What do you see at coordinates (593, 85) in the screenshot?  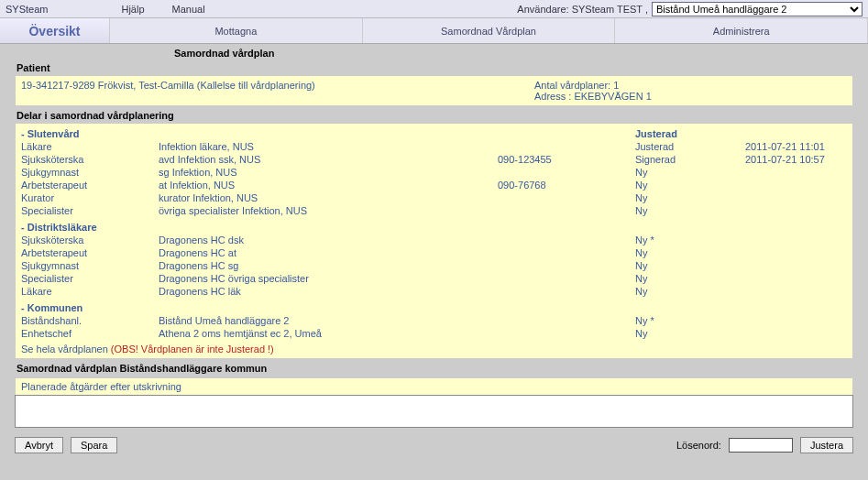 I see `patient-plans: Antal vårdplaner: 1` at bounding box center [593, 85].